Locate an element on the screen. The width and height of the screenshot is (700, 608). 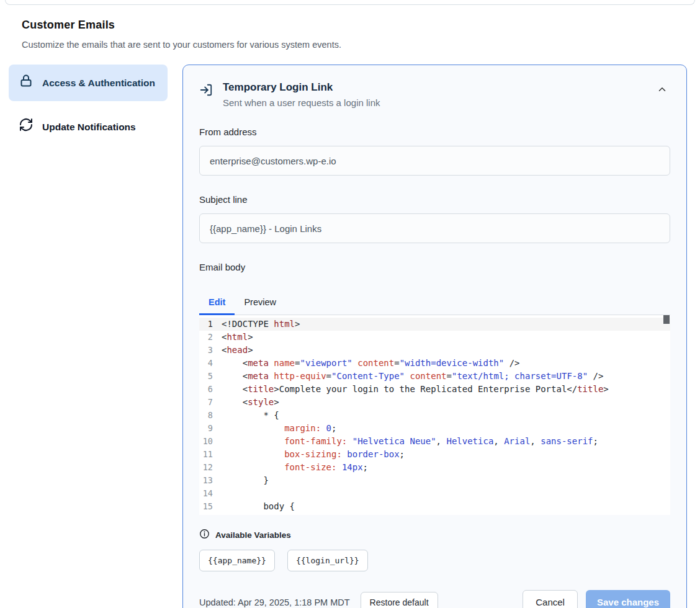
code-line: 13 } is located at coordinates (434, 480).